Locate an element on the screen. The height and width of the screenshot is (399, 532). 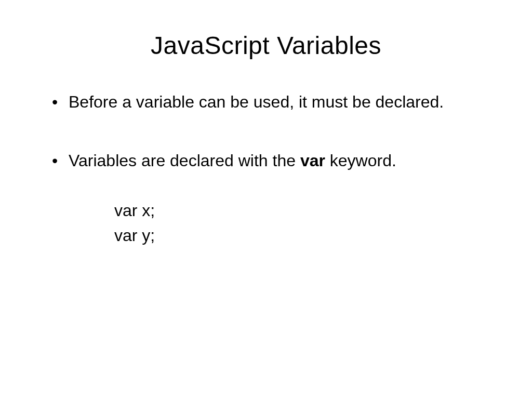
slide-title: JavaScript Variables is located at coordinates (266, 46).